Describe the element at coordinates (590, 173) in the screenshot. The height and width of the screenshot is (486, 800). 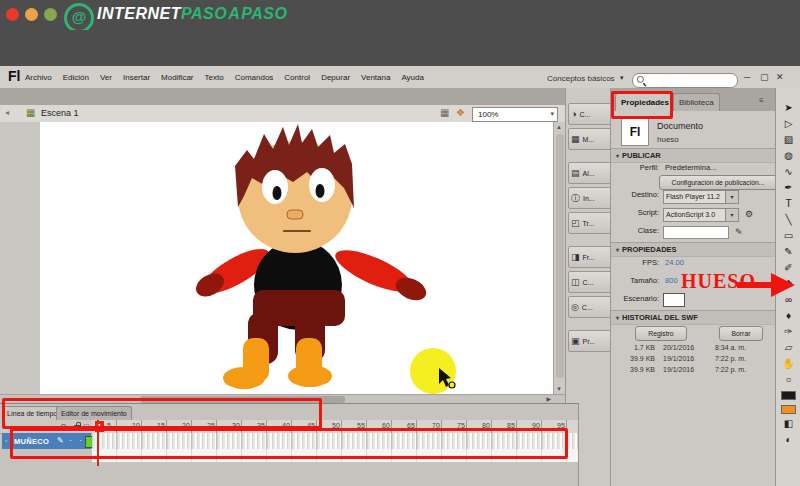
I see `alinear-panel: ▤Al...` at that location.